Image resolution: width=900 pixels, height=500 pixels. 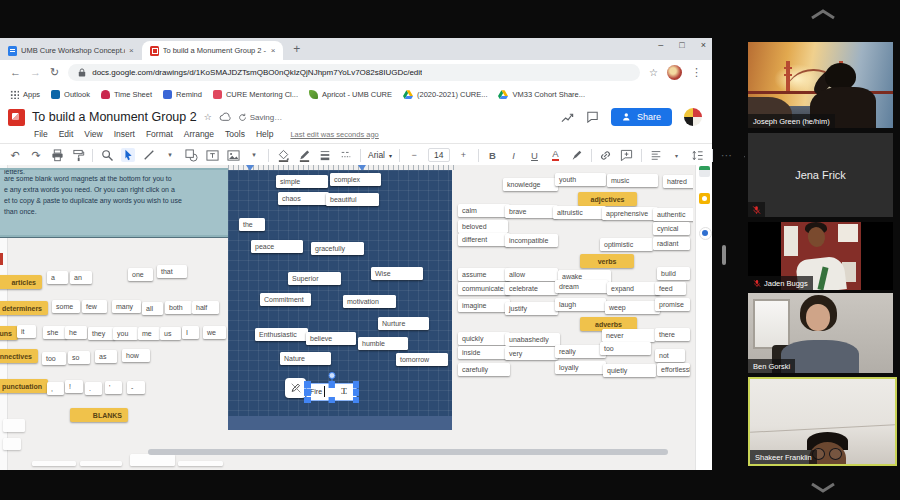 I want to click on word-magnet: communicate, so click(x=484, y=288).